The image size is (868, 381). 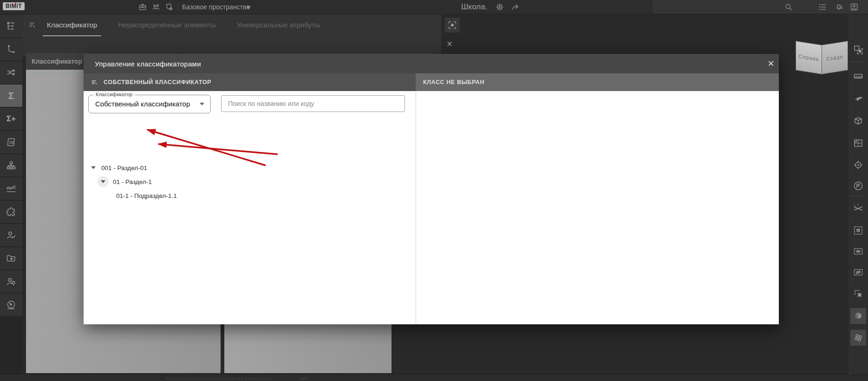 I want to click on project-title: Школа., so click(x=474, y=7).